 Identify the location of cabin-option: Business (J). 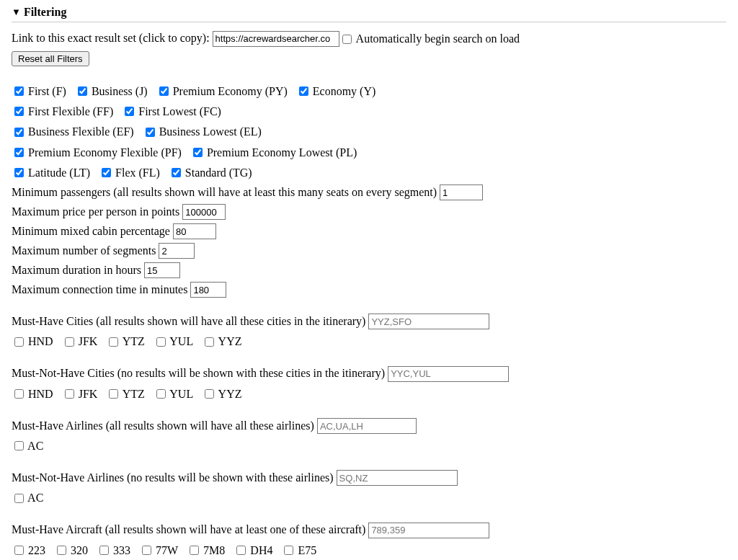
(114, 91).